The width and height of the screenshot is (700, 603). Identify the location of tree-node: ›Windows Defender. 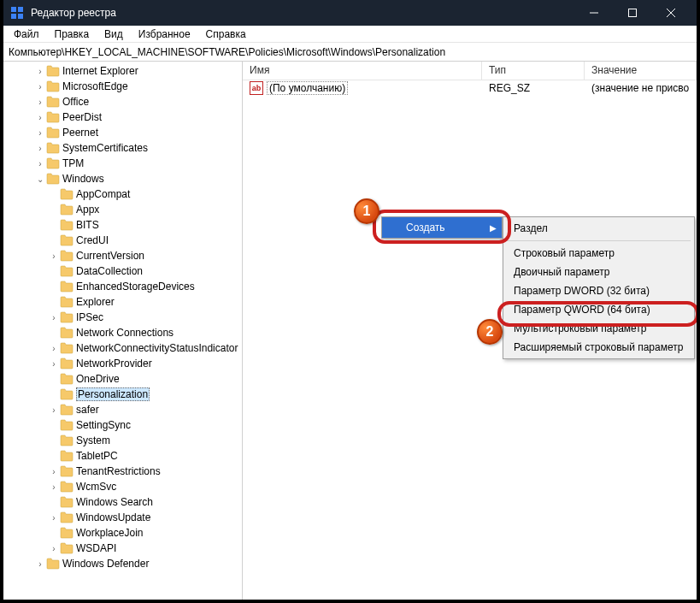
(123, 564).